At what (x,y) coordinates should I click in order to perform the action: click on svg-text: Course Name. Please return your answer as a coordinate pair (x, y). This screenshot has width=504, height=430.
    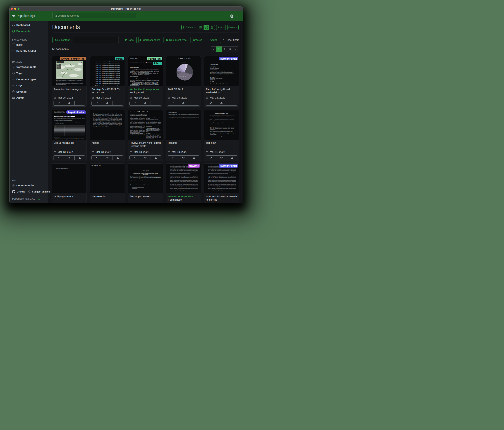
    Looking at the image, I should click on (67, 126).